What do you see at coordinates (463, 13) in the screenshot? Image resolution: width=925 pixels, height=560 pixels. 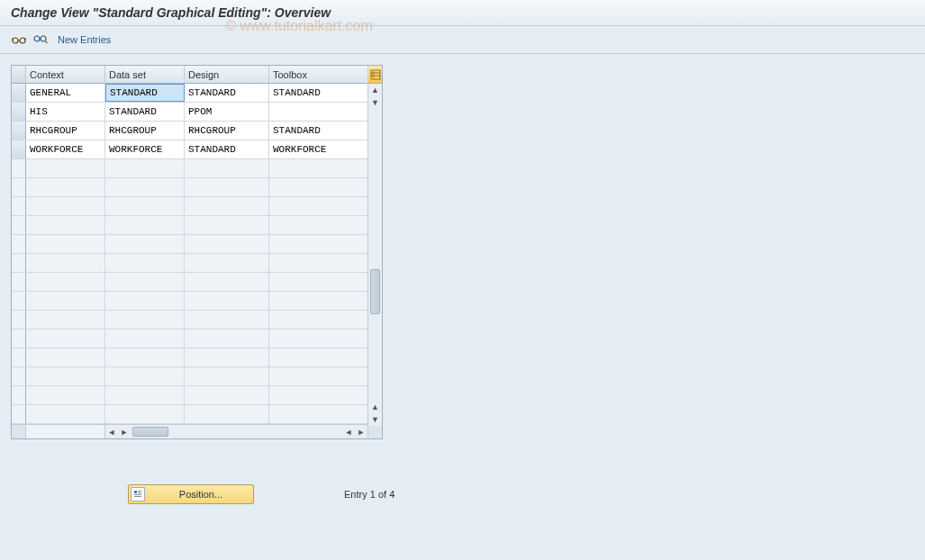 I see `window-title-bar: Change View "Standard Graphical Editing"…` at bounding box center [463, 13].